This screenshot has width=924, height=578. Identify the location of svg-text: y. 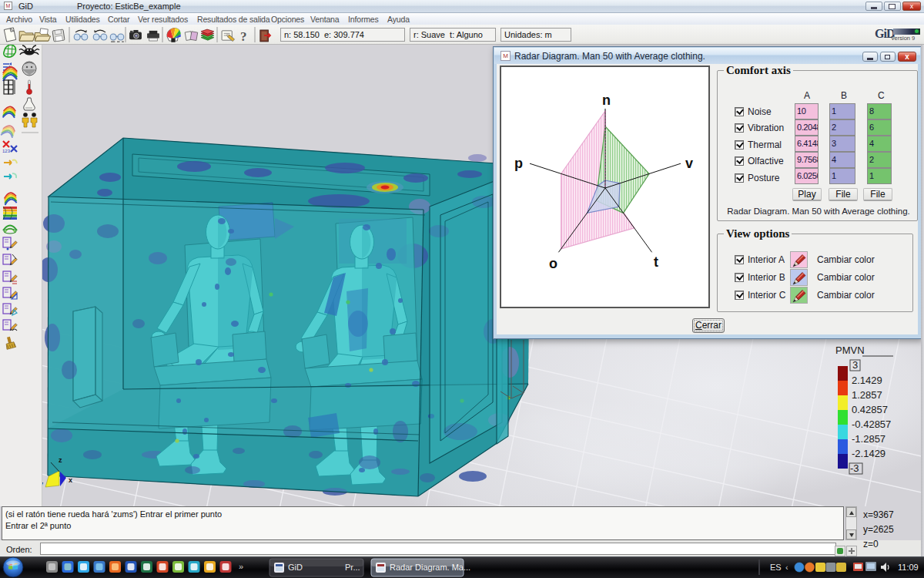
(43, 484).